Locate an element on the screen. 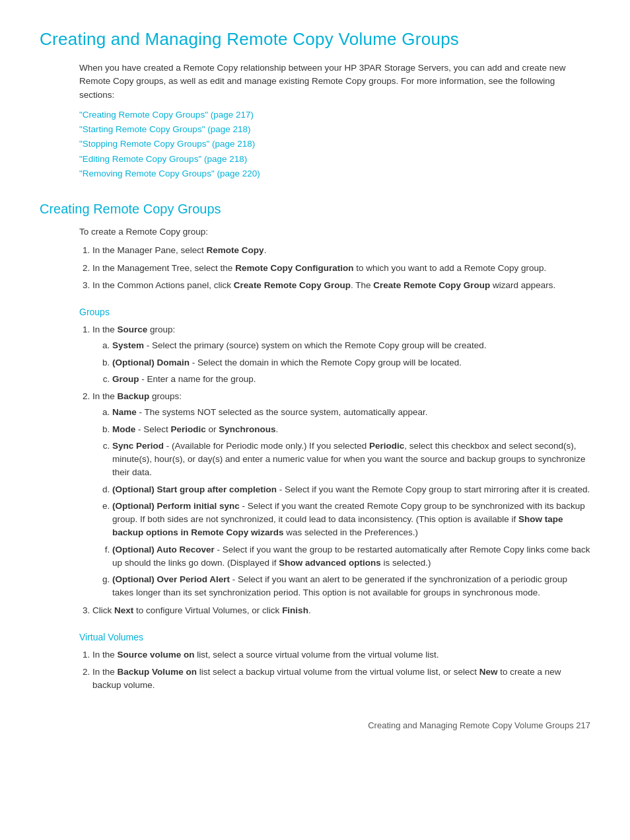 Image resolution: width=630 pixels, height=840 pixels. toc-link-1: "Starting Remote Copy Groups" (page 218) is located at coordinates (335, 130).